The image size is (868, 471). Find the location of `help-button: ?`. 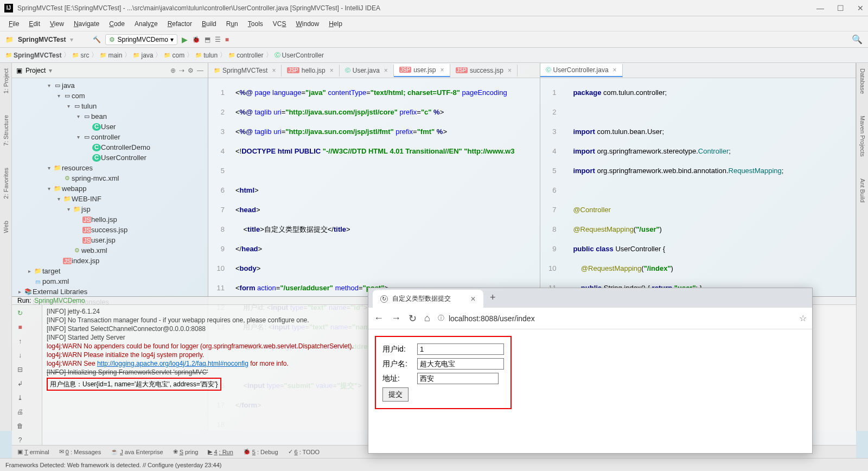

help-button: ? is located at coordinates (20, 440).